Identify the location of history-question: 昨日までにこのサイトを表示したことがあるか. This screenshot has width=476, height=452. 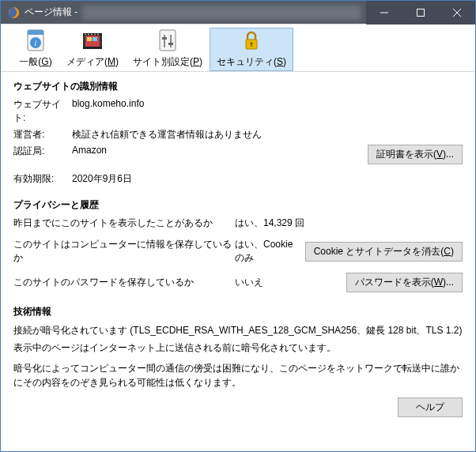
(124, 223).